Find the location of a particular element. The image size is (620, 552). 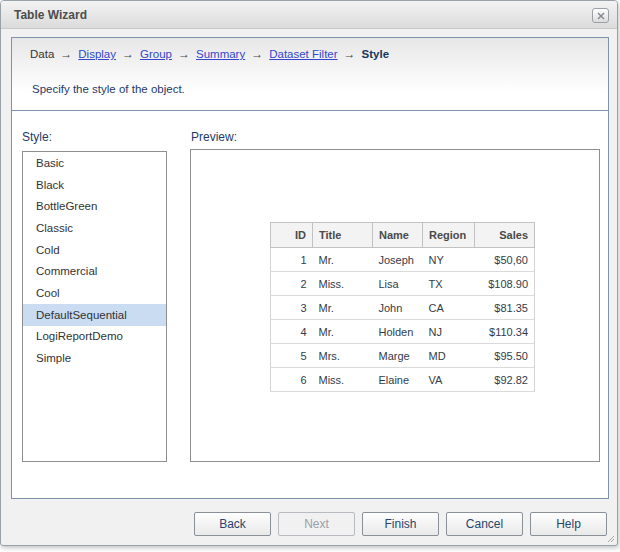

style-label: Style: is located at coordinates (37, 137).